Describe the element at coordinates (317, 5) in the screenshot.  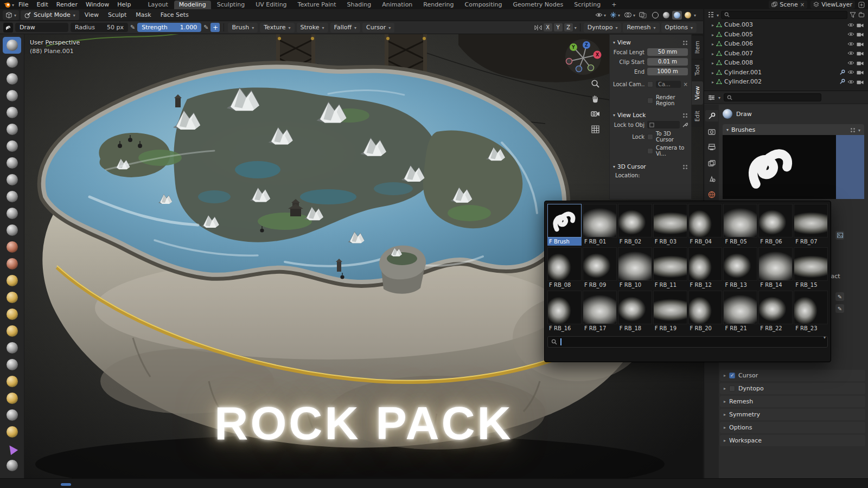
I see `workspace-tab-texture-paint: Texture Paint` at that location.